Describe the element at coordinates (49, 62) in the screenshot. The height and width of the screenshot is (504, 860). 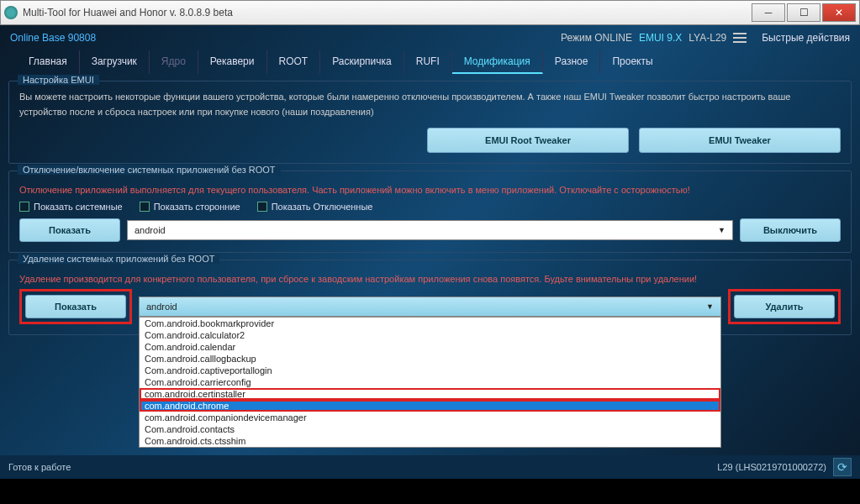
I see `tab-главная: Главная` at that location.